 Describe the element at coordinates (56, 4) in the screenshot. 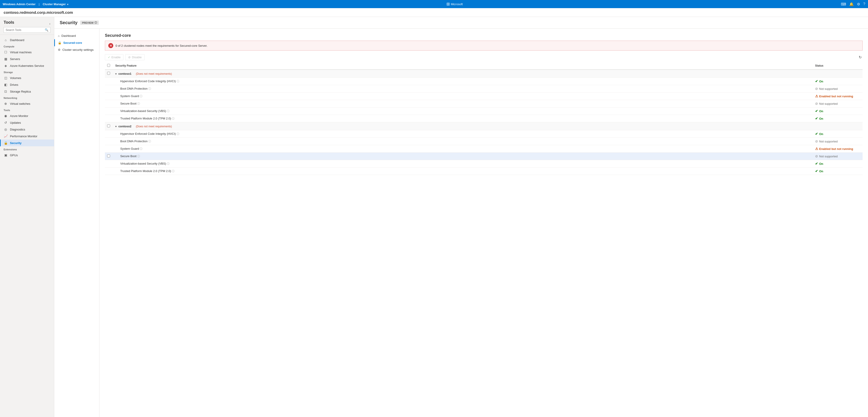

I see `cluster-manager-label: Cluster Manager ▾` at that location.